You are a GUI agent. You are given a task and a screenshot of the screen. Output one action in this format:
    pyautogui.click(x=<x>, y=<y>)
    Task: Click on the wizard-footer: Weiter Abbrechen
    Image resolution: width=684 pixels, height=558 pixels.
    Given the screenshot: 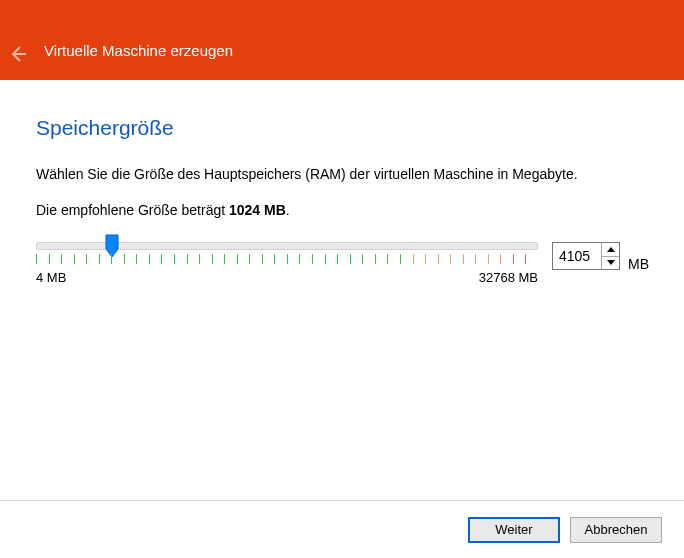 What is the action you would take?
    pyautogui.click(x=342, y=529)
    